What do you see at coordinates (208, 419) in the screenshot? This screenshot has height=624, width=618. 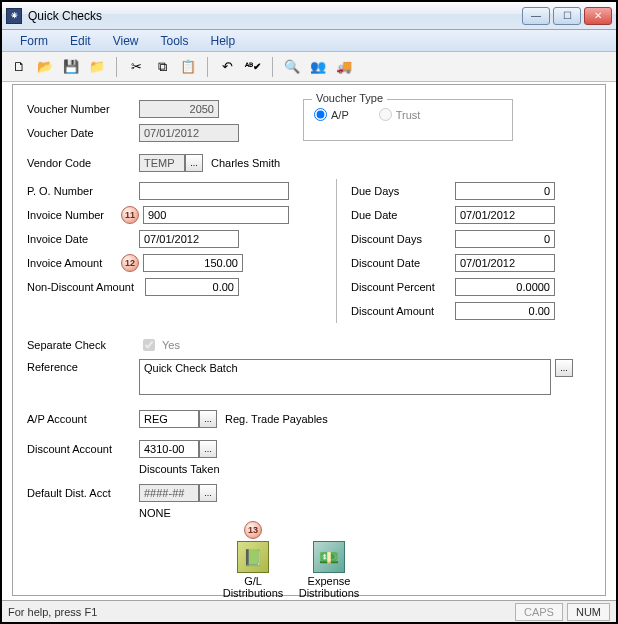 I see `ap-account-lookup-button: ...` at bounding box center [208, 419].